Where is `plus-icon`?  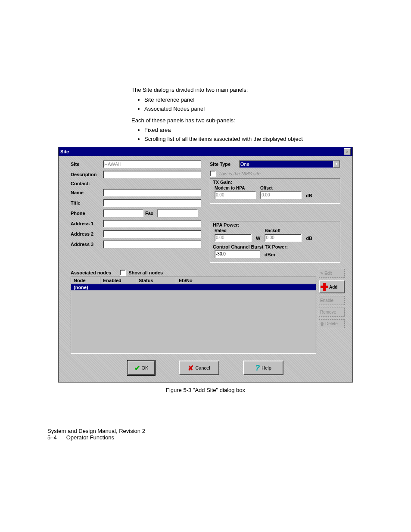 plus-icon is located at coordinates (324, 287).